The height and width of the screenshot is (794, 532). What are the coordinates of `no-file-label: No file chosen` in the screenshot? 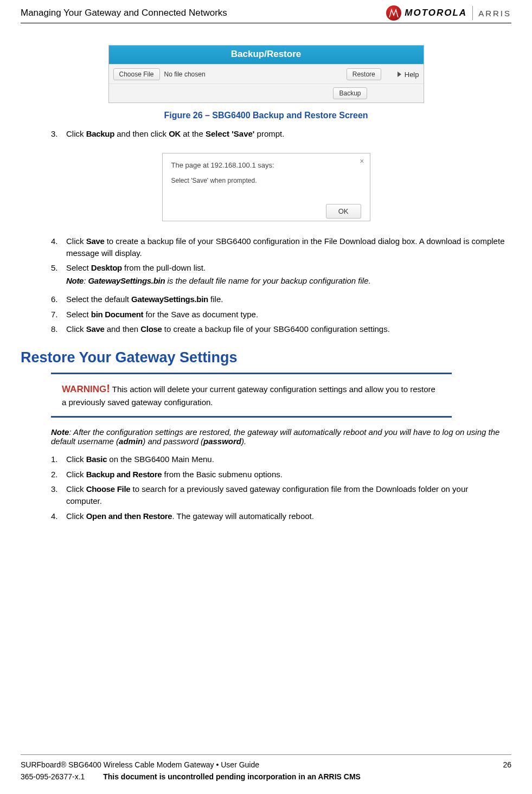 It's located at (255, 74).